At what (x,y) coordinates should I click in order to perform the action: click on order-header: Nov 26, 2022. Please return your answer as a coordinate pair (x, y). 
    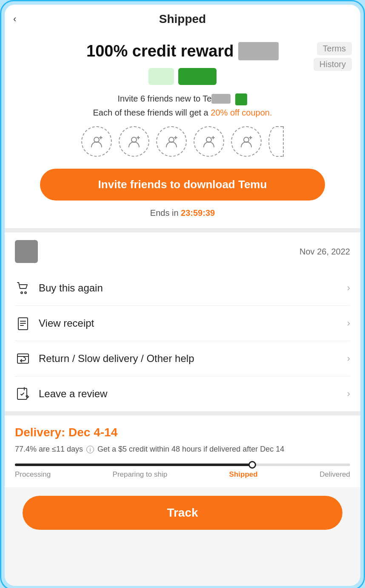
    Looking at the image, I should click on (182, 252).